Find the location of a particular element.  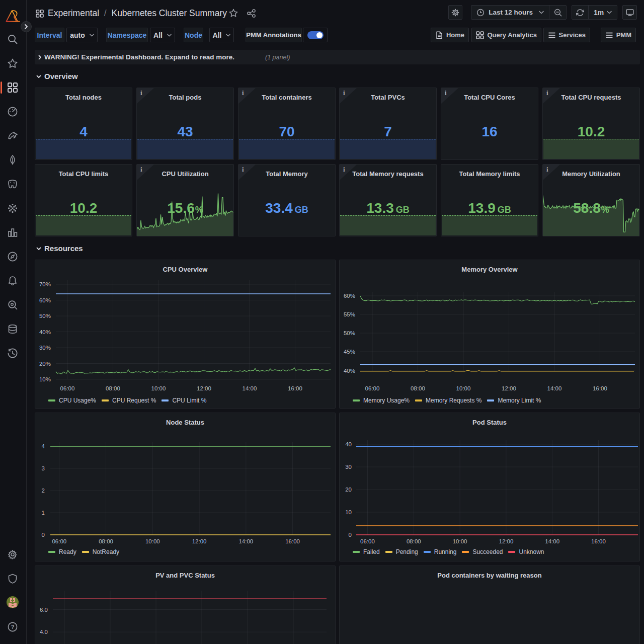

svg-text: 55% is located at coordinates (349, 314).